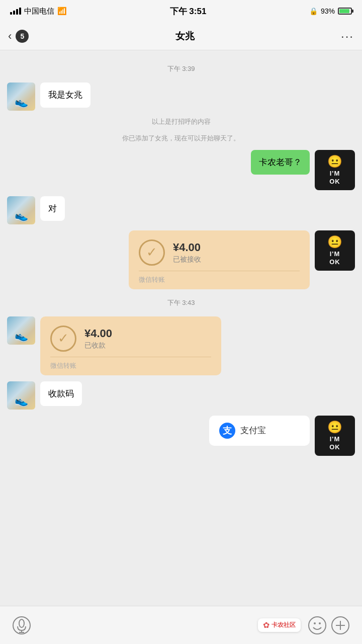  I want to click on status-bar: 中国电信 📶 下午 3:51 🔒 93%, so click(181, 11).